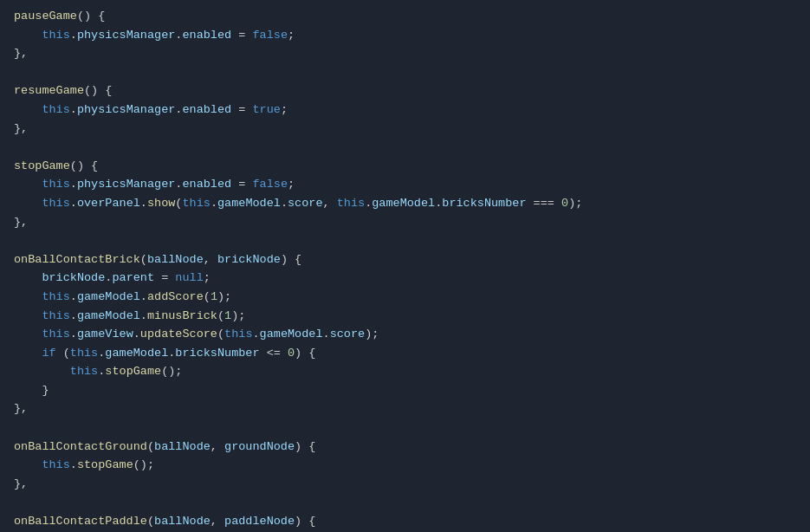 The width and height of the screenshot is (810, 532). I want to click on code-line: onBallContactGround(ballNode, groundNode…, so click(405, 447).